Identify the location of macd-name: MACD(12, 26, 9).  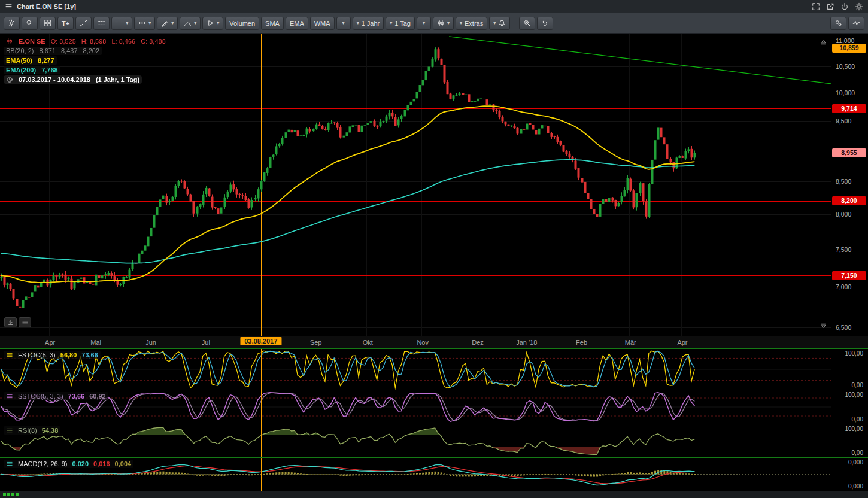
(43, 464).